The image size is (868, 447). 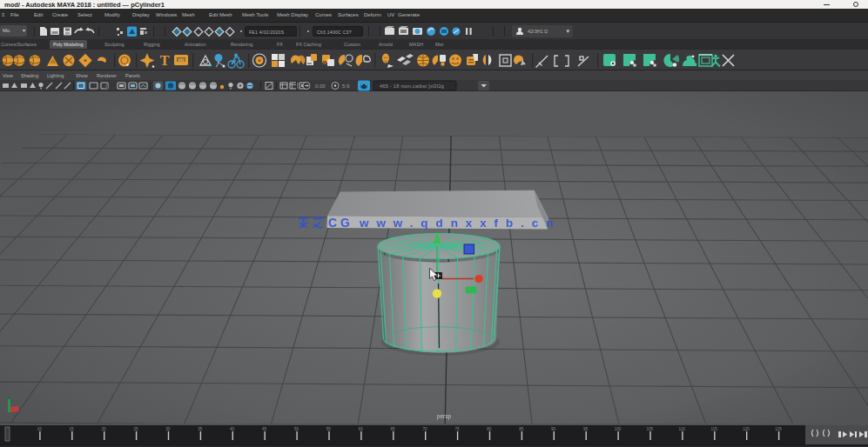 What do you see at coordinates (361, 430) in the screenshot?
I see `svg-text: 60` at bounding box center [361, 430].